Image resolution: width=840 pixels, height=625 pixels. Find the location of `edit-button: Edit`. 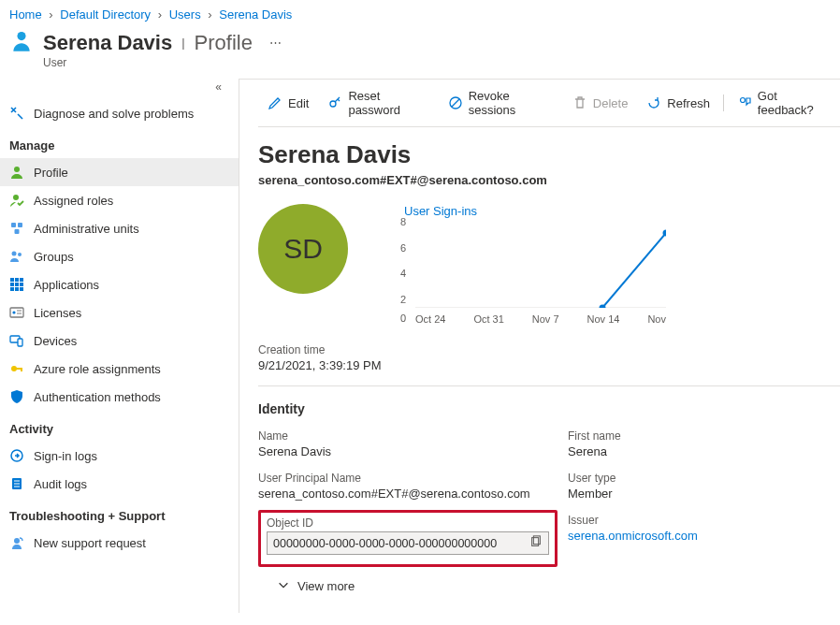

edit-button: Edit is located at coordinates (288, 103).